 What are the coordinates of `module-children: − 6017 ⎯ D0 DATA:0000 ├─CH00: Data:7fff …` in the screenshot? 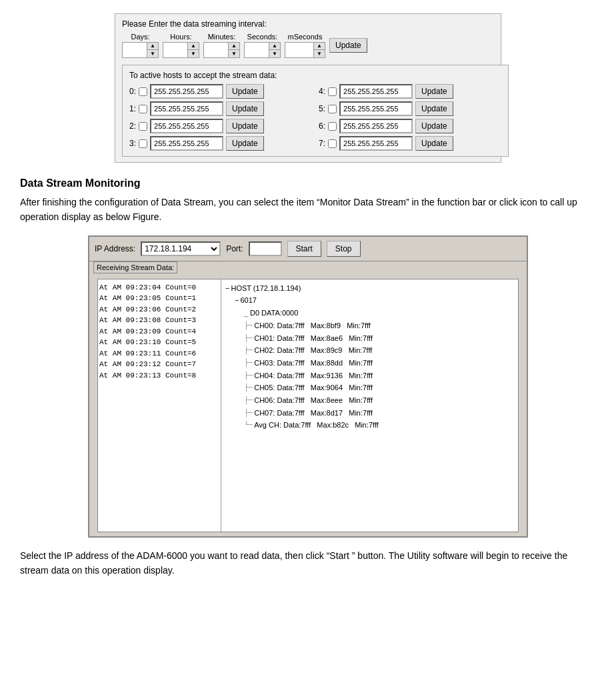 It's located at (375, 363).